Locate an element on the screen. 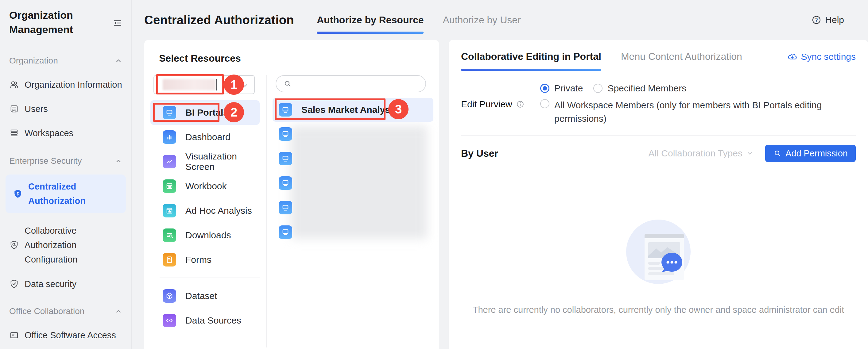 The height and width of the screenshot is (349, 868). app-title: Organization Management is located at coordinates (55, 22).